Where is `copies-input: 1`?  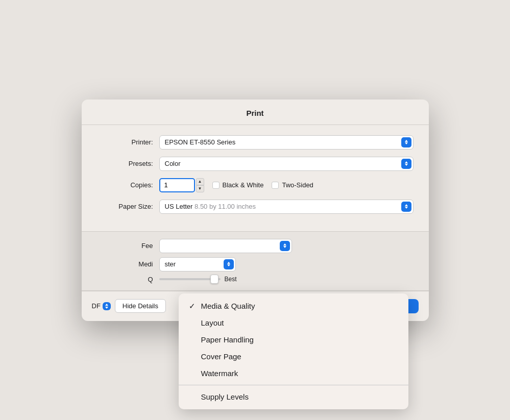
copies-input: 1 is located at coordinates (177, 185).